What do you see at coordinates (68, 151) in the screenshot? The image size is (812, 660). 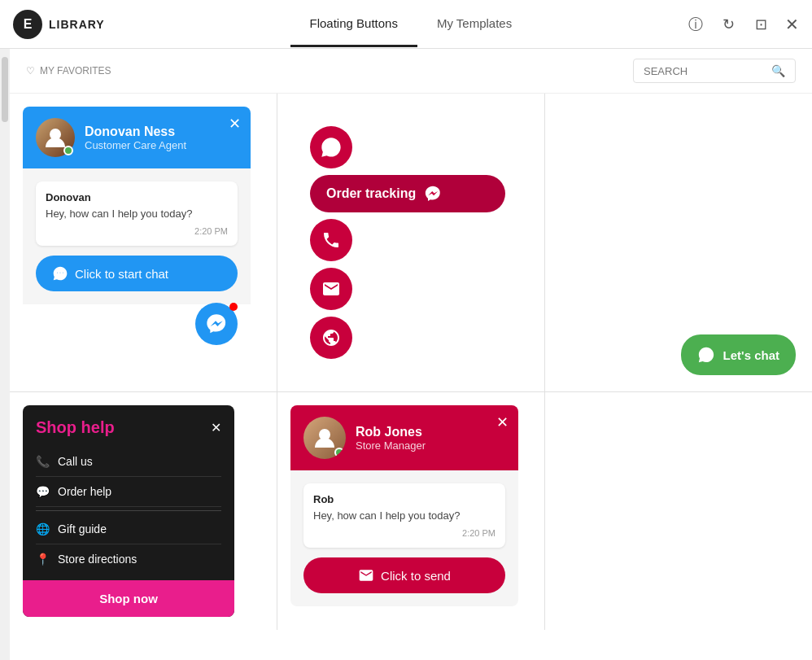 I see `online-status` at bounding box center [68, 151].